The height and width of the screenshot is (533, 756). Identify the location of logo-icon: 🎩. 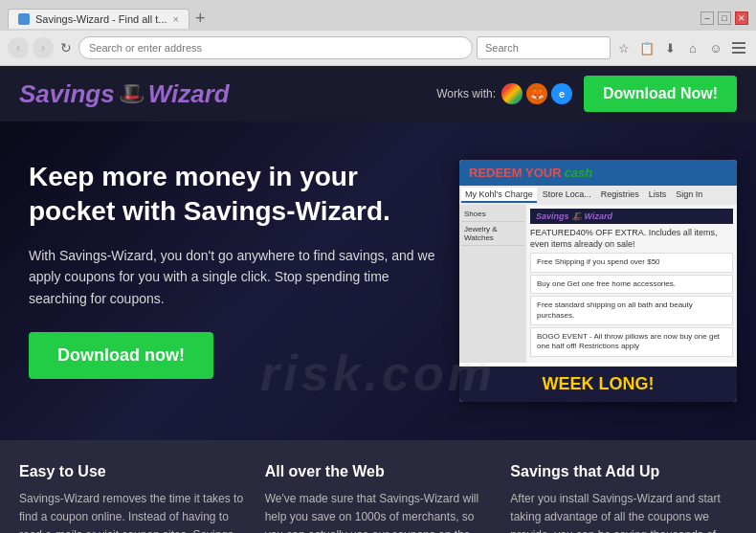
(132, 94).